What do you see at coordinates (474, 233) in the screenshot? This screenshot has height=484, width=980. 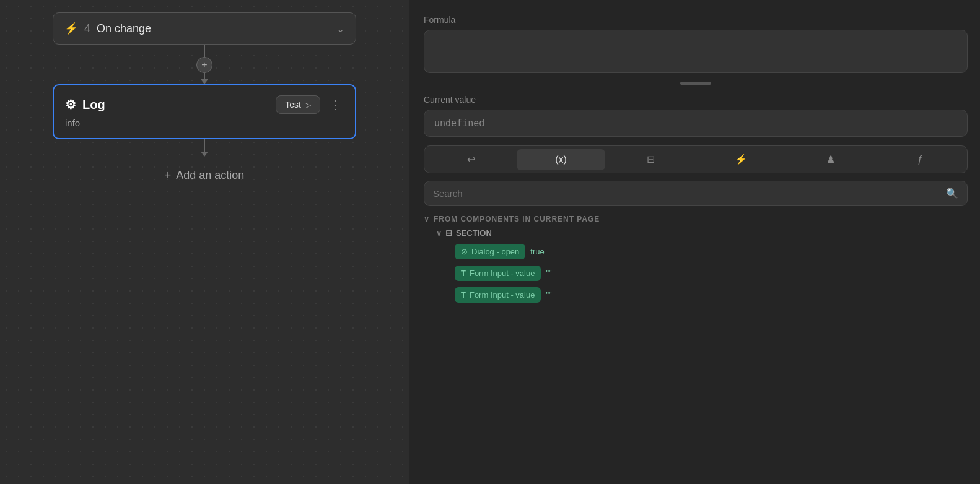 I see `tree-sub-label: SECTION` at bounding box center [474, 233].